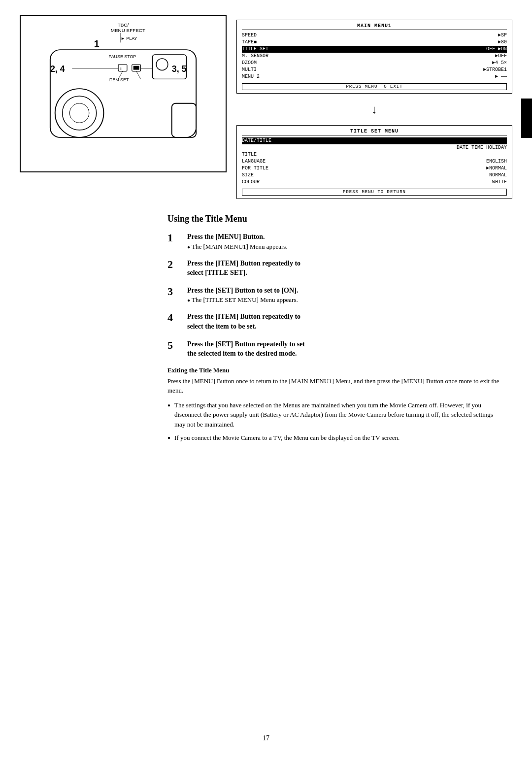 This screenshot has width=532, height=762. What do you see at coordinates (174, 238) in the screenshot?
I see `step-1-number: 1` at bounding box center [174, 238].